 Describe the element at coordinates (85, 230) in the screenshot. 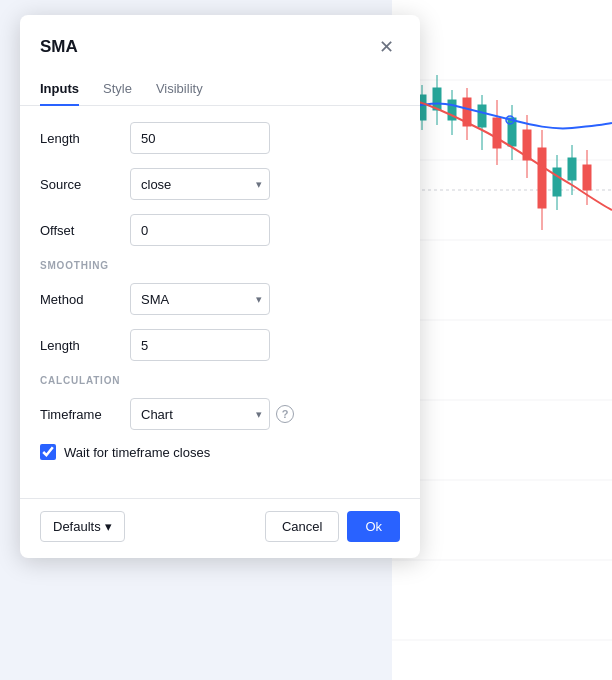

I see `offset-label: Offset` at that location.